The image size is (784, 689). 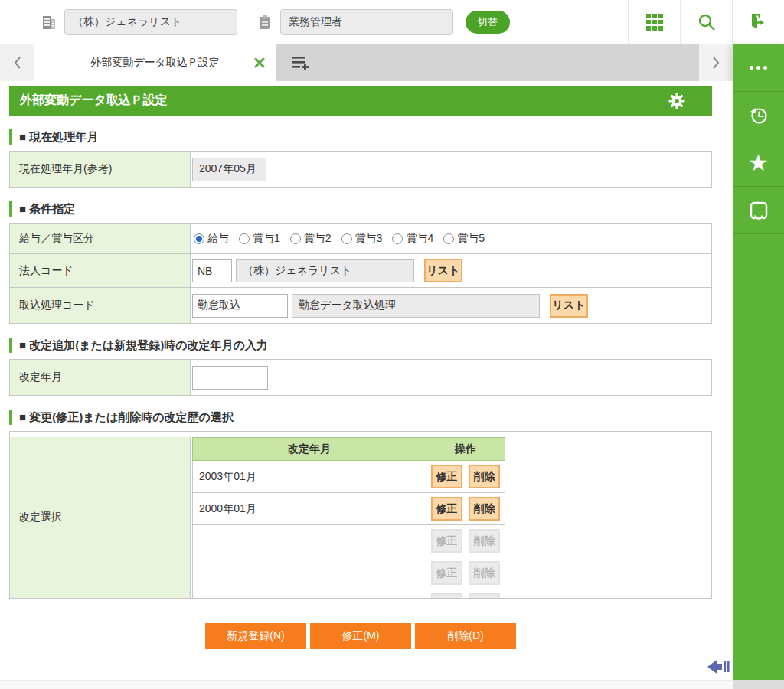 What do you see at coordinates (420, 239) in the screenshot?
I see `radio-label: 賞与4` at bounding box center [420, 239].